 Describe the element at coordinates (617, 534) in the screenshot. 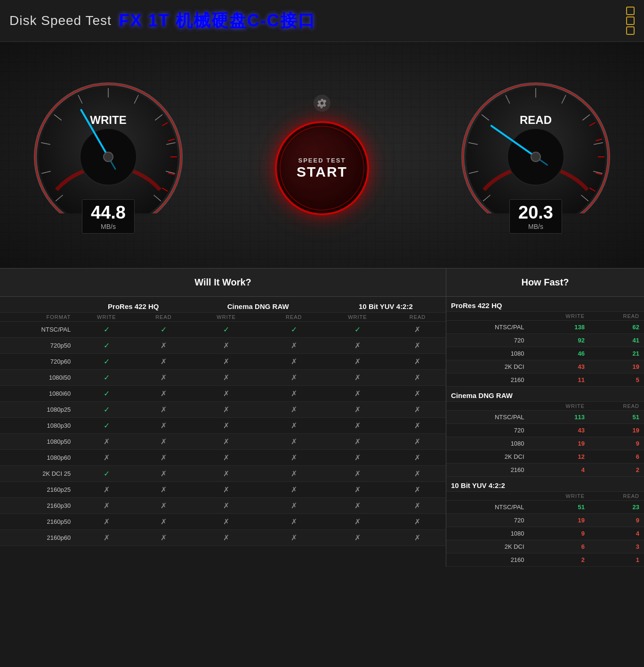

I see `fast-read-cell: 4` at that location.